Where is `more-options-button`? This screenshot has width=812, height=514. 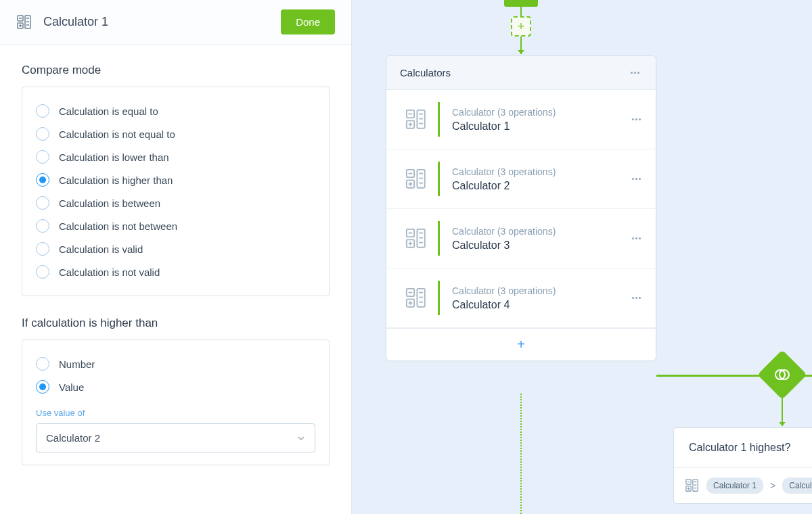 more-options-button is located at coordinates (635, 73).